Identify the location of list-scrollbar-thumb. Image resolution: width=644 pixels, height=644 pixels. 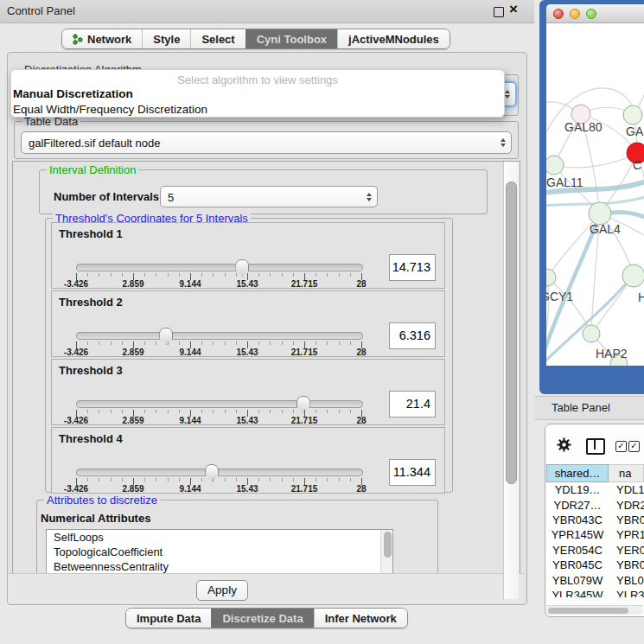
(387, 545).